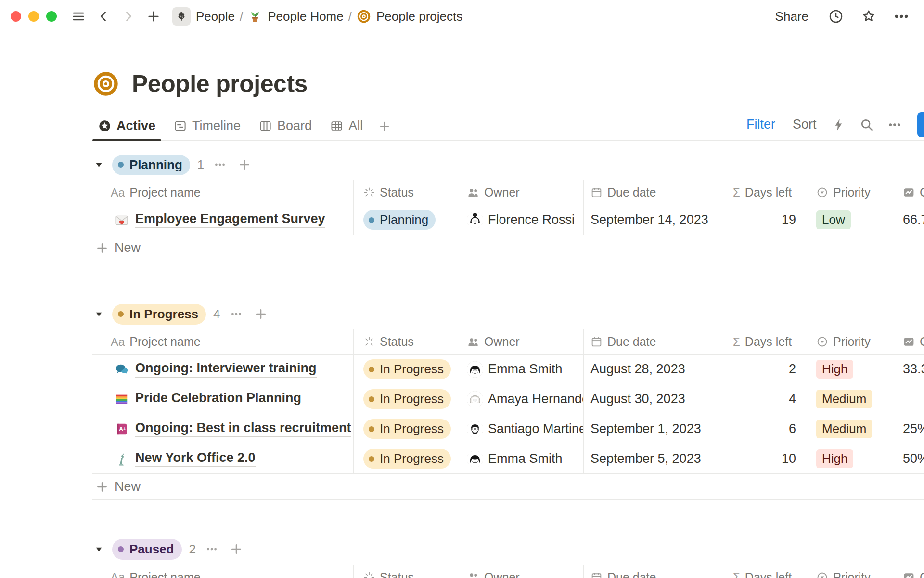 The image size is (924, 578). I want to click on days-left-cell: 19, so click(765, 220).